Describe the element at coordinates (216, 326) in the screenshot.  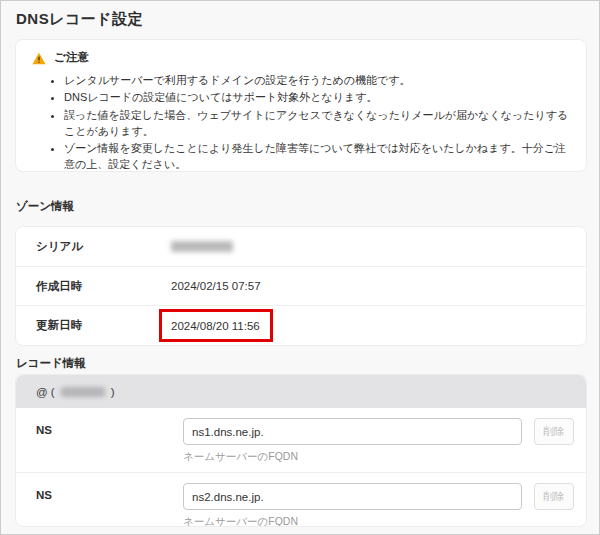
I see `highlight-annotation-box: 2024/08/20 11:56` at that location.